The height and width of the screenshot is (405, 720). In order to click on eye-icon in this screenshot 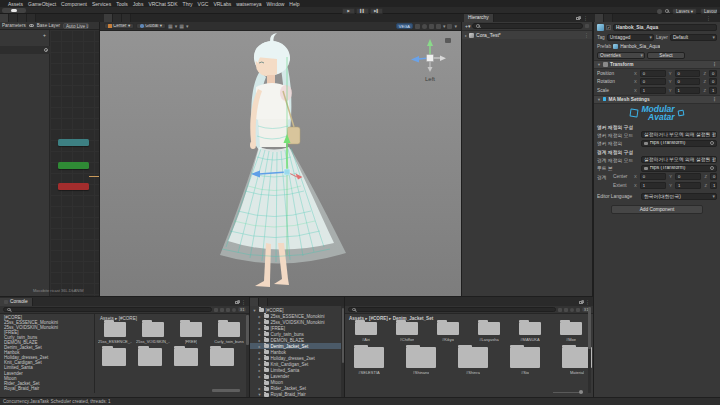, I will do `click(32, 26)`.